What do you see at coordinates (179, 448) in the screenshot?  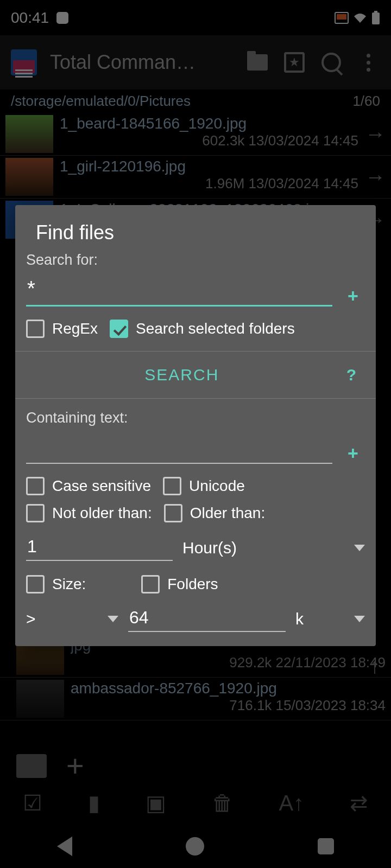 I see `containing-input` at bounding box center [179, 448].